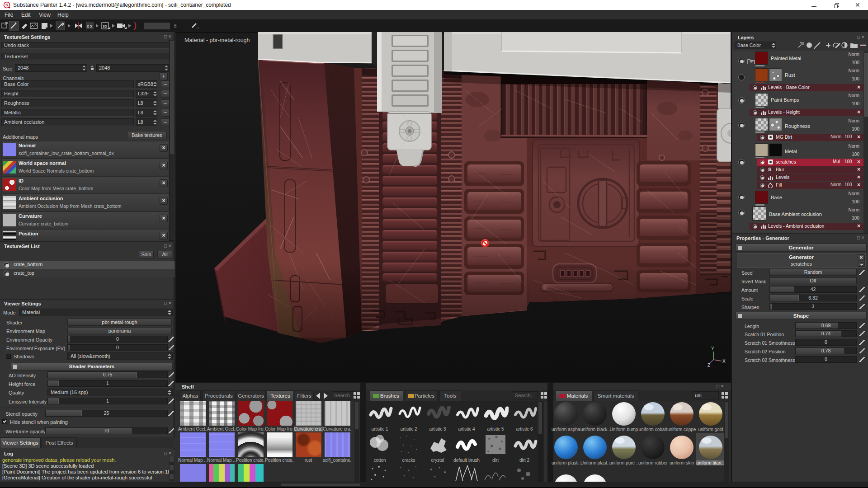  I want to click on svg-text: Y, so click(712, 349).